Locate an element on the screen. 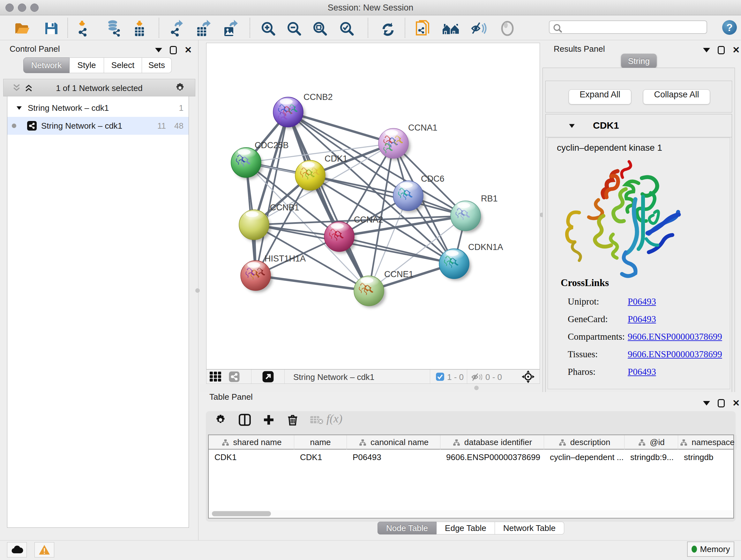 The height and width of the screenshot is (560, 741). help-button: ? is located at coordinates (730, 27).